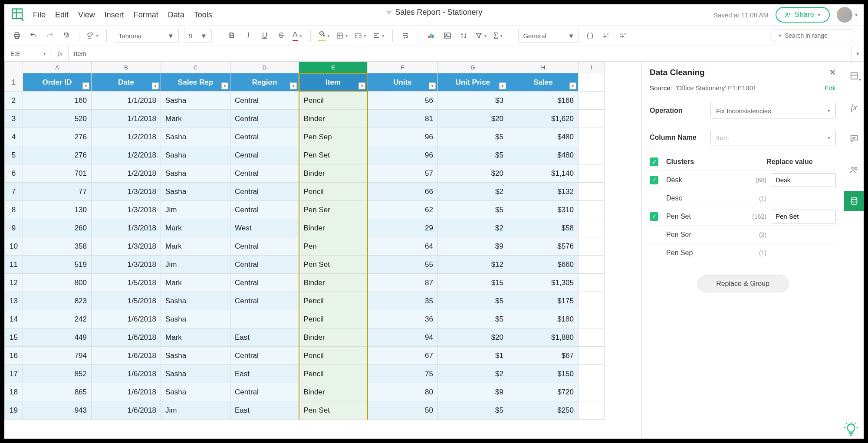  What do you see at coordinates (14, 174) in the screenshot?
I see `row-header: 6` at bounding box center [14, 174].